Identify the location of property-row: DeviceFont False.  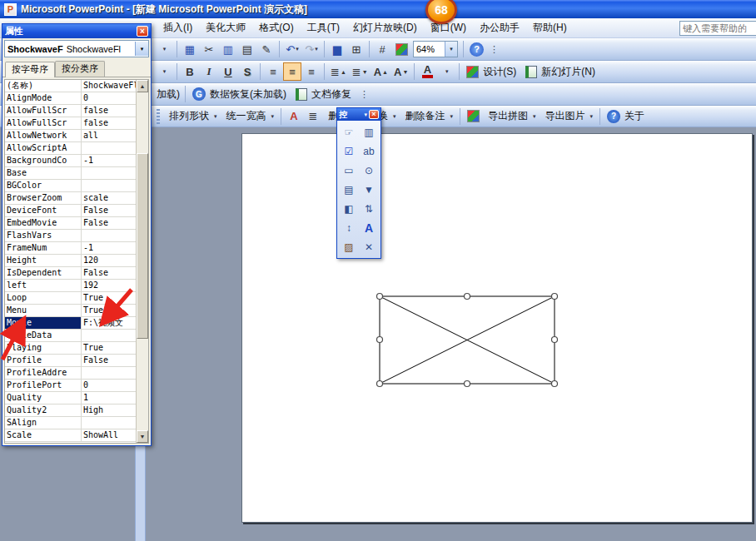
(70, 211).